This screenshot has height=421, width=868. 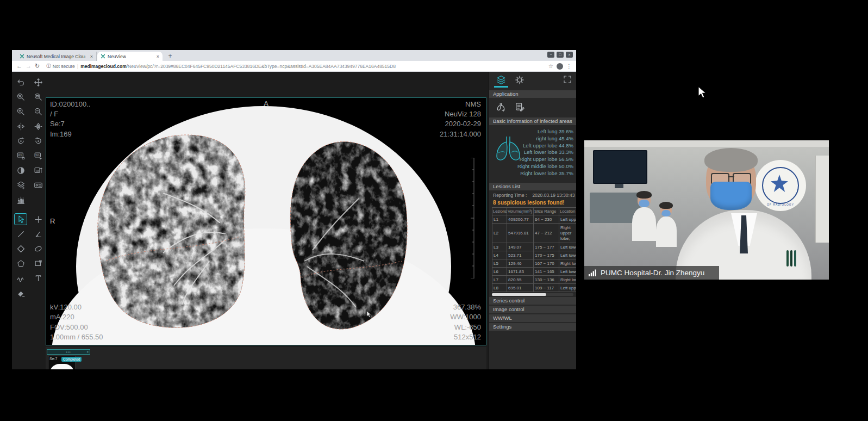 What do you see at coordinates (38, 170) in the screenshot?
I see `cine-icon` at bounding box center [38, 170].